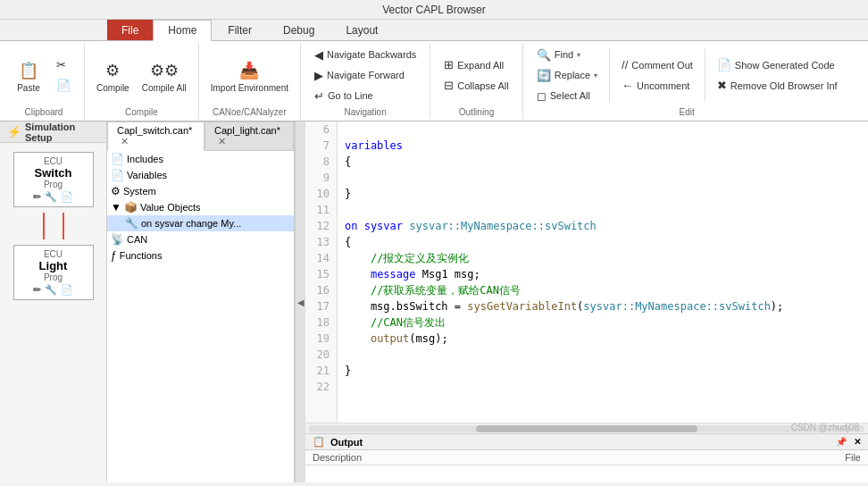 Image resolution: width=868 pixels, height=486 pixels. Describe the element at coordinates (118, 239) in the screenshot. I see `folder-icon-can: 📡` at that location.